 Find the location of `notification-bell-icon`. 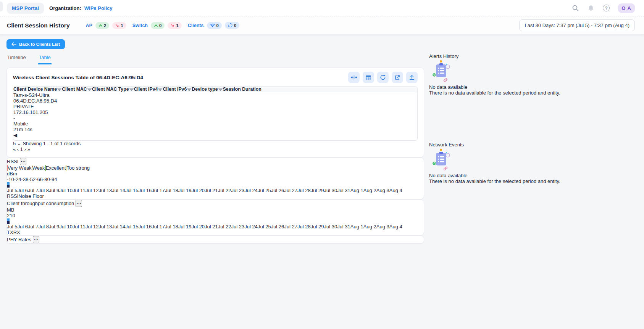

notification-bell-icon is located at coordinates (591, 8).